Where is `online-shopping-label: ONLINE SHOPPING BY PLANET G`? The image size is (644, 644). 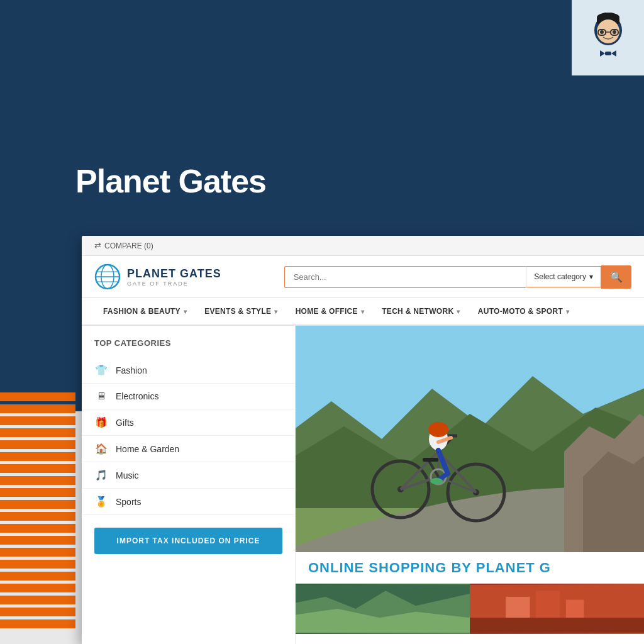
online-shopping-label: ONLINE SHOPPING BY PLANET G is located at coordinates (430, 567).